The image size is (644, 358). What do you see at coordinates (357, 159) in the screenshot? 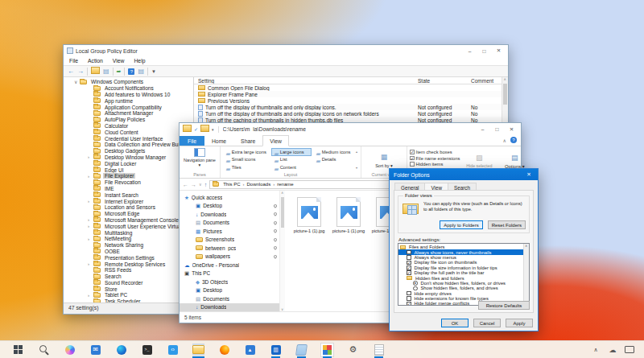
I see `layout-scroll: ▴▾` at bounding box center [357, 159].